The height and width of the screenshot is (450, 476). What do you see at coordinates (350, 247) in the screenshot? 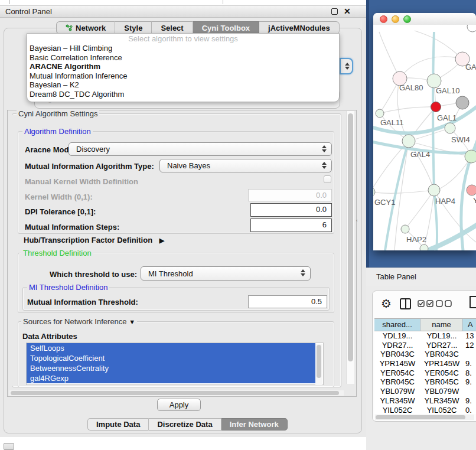
I see `settings-vertical-scrollbar` at bounding box center [350, 247].